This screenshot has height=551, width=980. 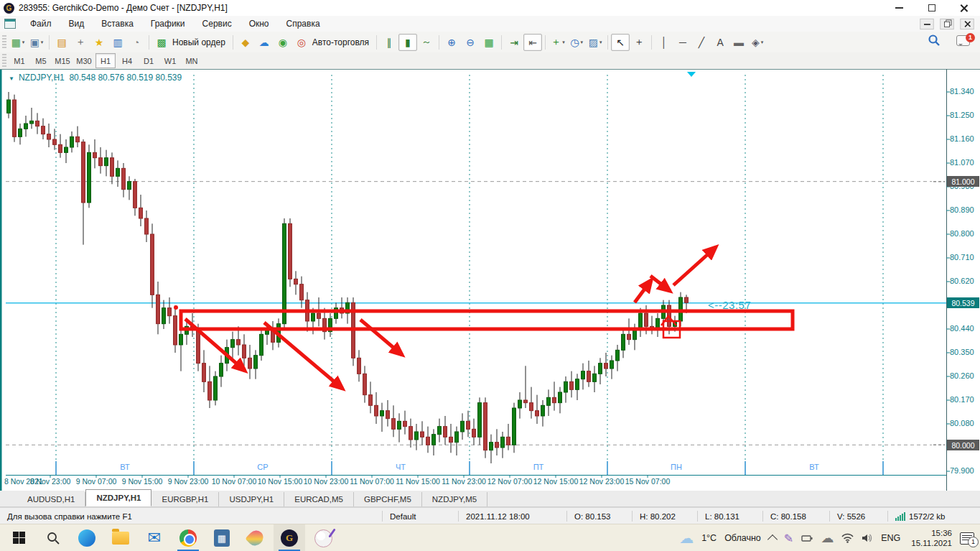 What do you see at coordinates (420, 516) in the screenshot?
I see `status-profile: Default` at bounding box center [420, 516].